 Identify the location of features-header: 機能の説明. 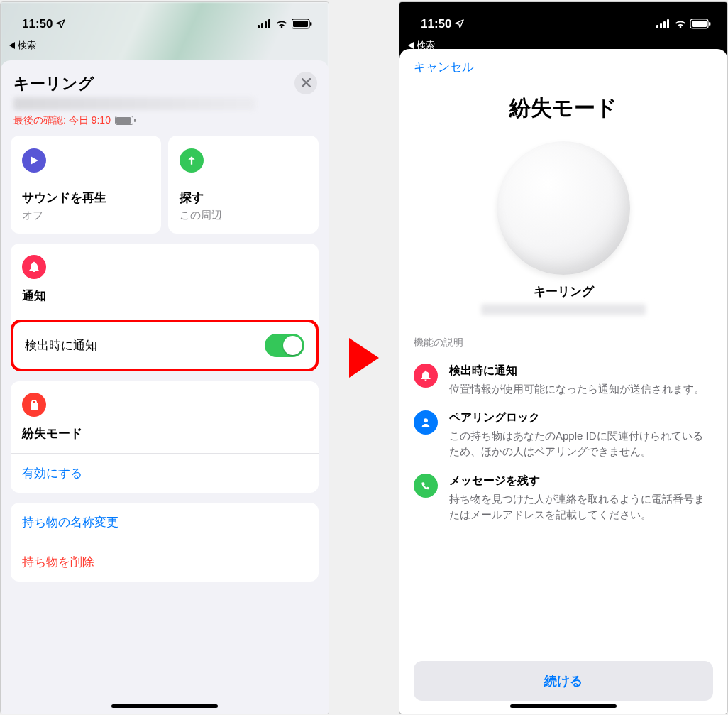
(563, 343).